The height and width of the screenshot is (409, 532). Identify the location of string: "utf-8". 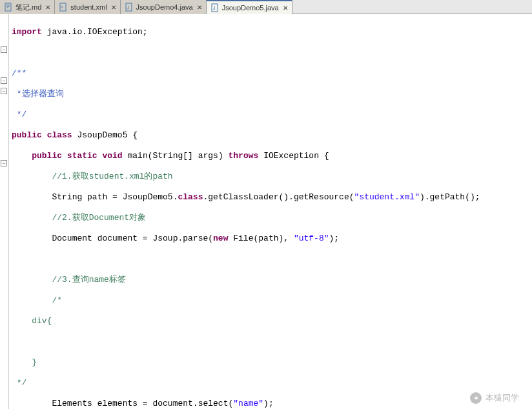
(311, 239).